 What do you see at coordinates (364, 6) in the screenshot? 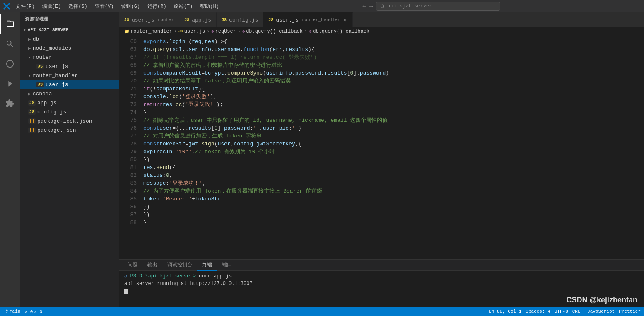
I see `back-button: ←` at bounding box center [364, 6].